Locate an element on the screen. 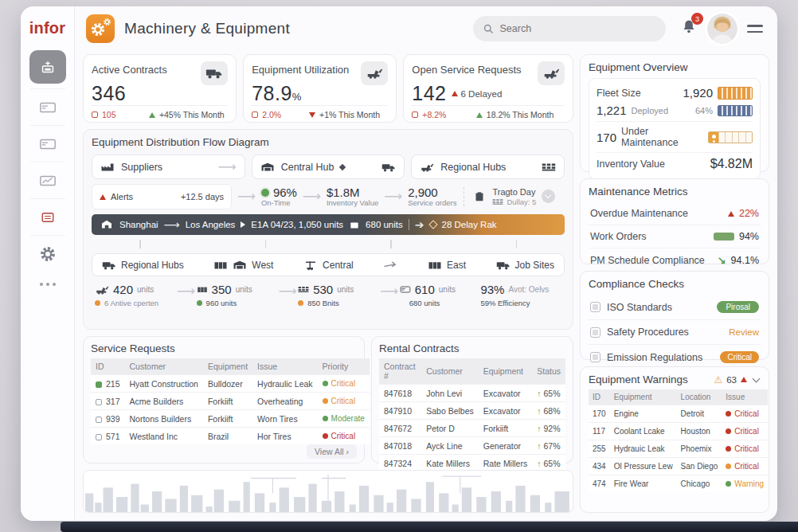  clipboard-icon is located at coordinates (479, 197).